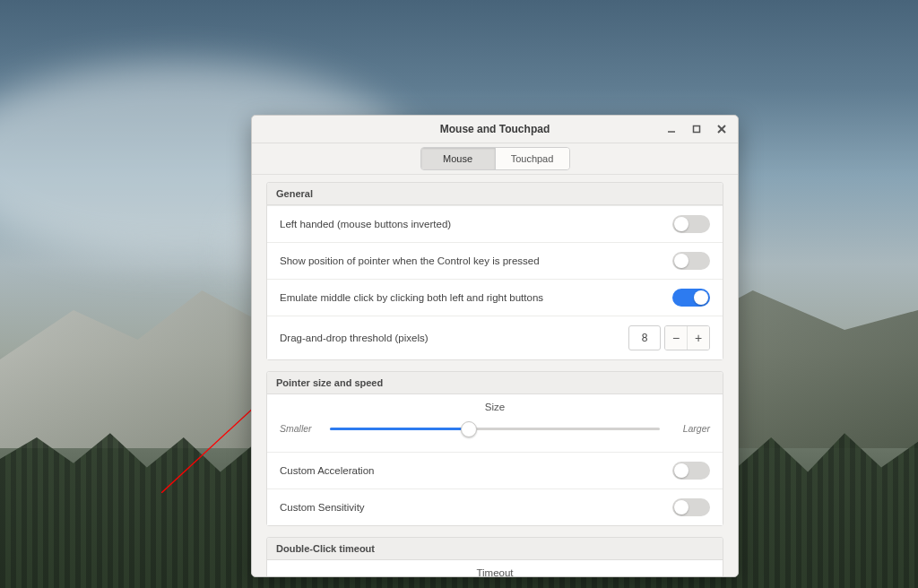  What do you see at coordinates (691, 507) in the screenshot?
I see `custom-sens-toggle` at bounding box center [691, 507].